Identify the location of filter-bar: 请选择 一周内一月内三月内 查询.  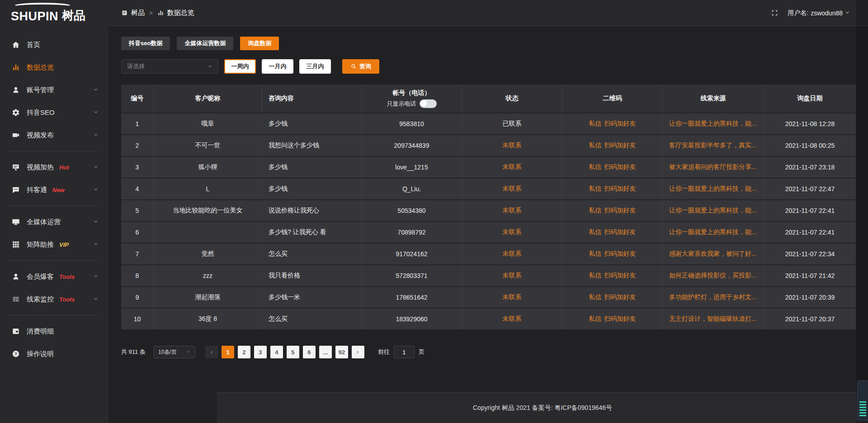
(495, 66).